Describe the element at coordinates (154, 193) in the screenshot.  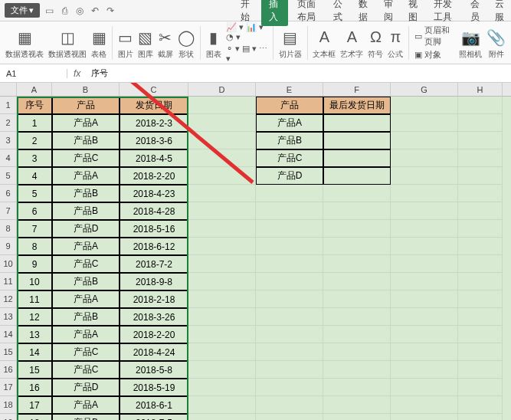
I see `cell: 2018-4-23` at that location.